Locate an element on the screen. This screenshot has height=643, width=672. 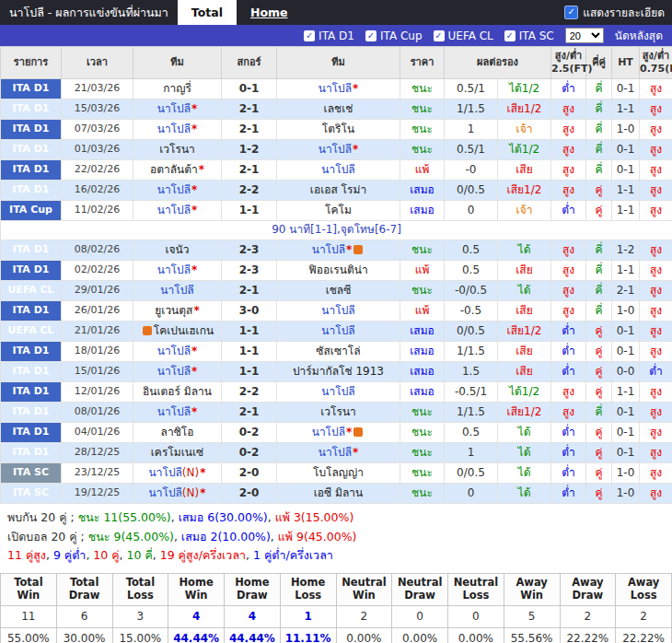
match-date: 16/02/26 is located at coordinates (98, 191).